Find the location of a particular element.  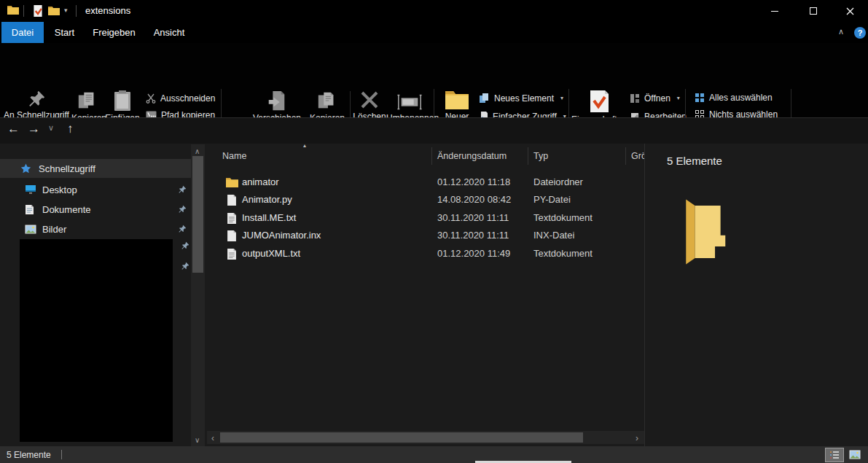

recent-locations-dropdown-icon: ∨ is located at coordinates (51, 128).